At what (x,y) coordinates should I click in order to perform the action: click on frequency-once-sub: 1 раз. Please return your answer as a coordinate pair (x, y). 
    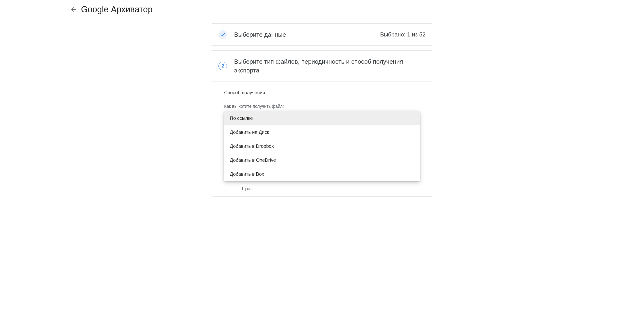
    Looking at the image, I should click on (322, 189).